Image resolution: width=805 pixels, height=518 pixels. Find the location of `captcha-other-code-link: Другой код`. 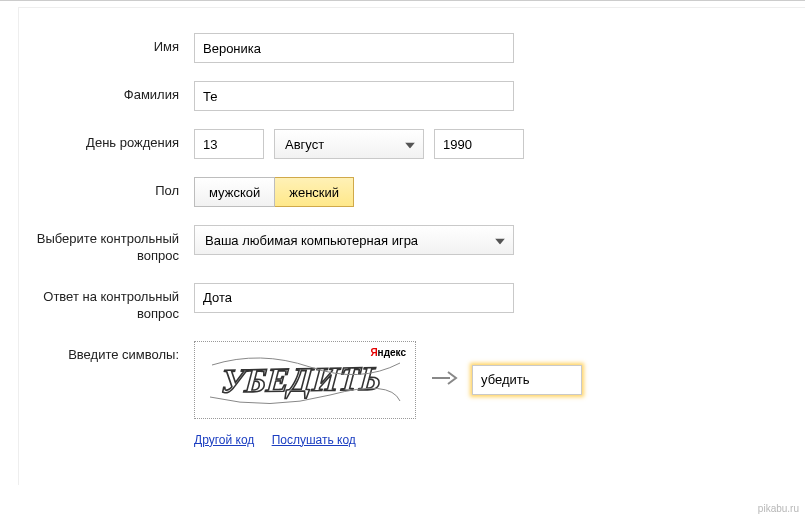

captcha-other-code-link: Другой код is located at coordinates (224, 440).